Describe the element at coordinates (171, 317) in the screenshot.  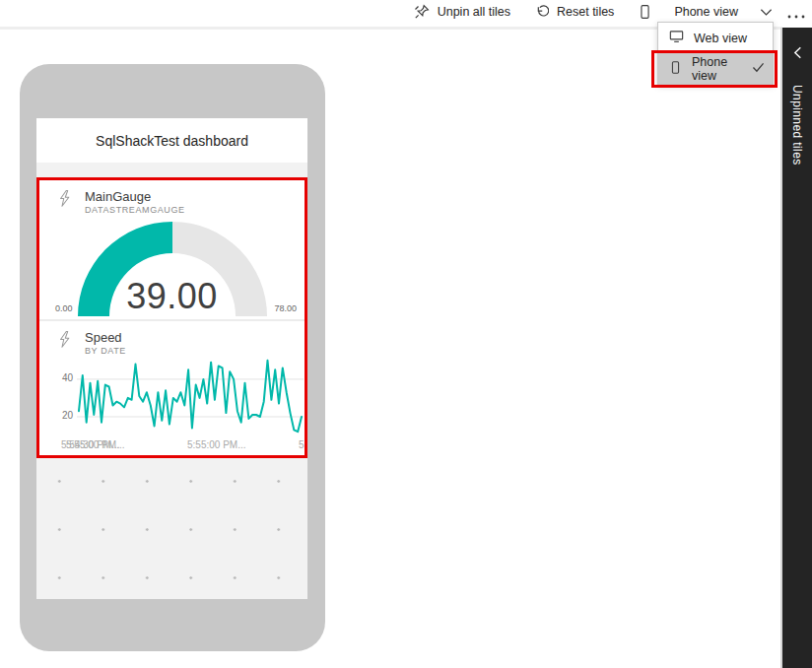
I see `tiles-highlight-box: MainGauge DATASTREAMGAUGE 39.00 0.00 78.…` at that location.